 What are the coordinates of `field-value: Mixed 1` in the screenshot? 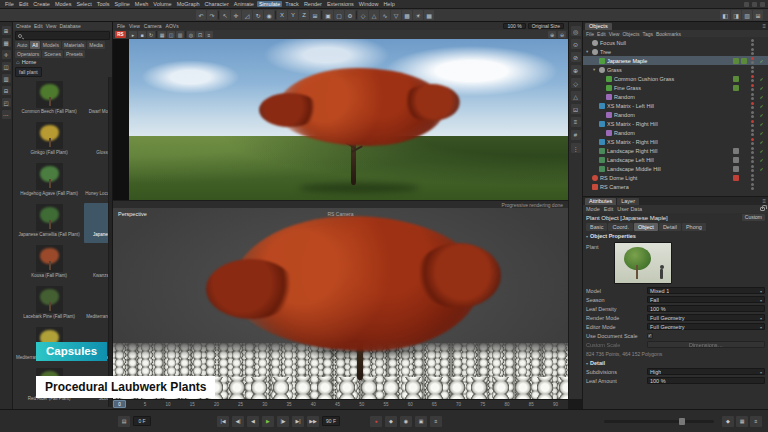 It's located at (706, 290).